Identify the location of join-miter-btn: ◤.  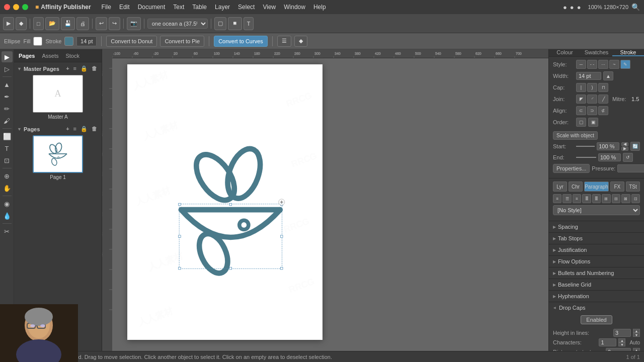
(581, 99).